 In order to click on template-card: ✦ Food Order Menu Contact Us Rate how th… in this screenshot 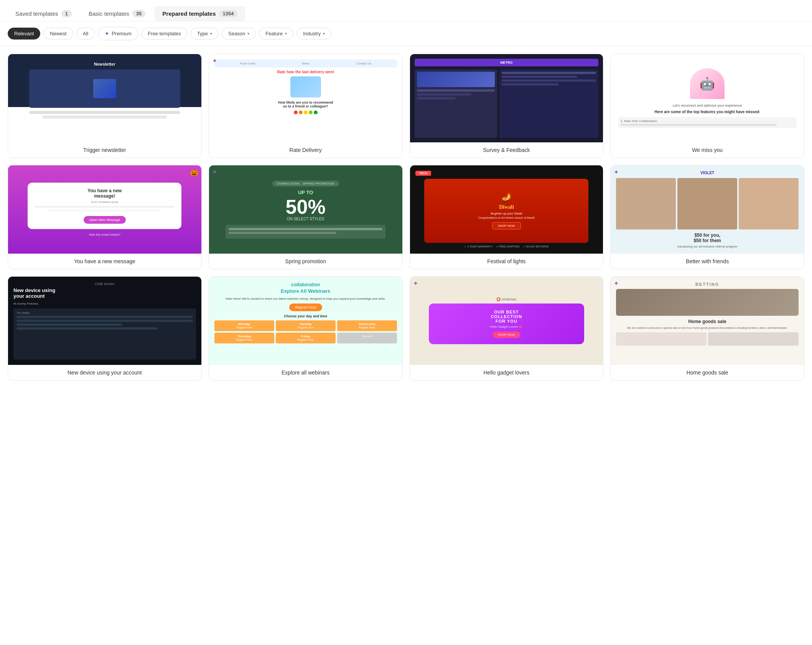, I will do `click(306, 106)`.